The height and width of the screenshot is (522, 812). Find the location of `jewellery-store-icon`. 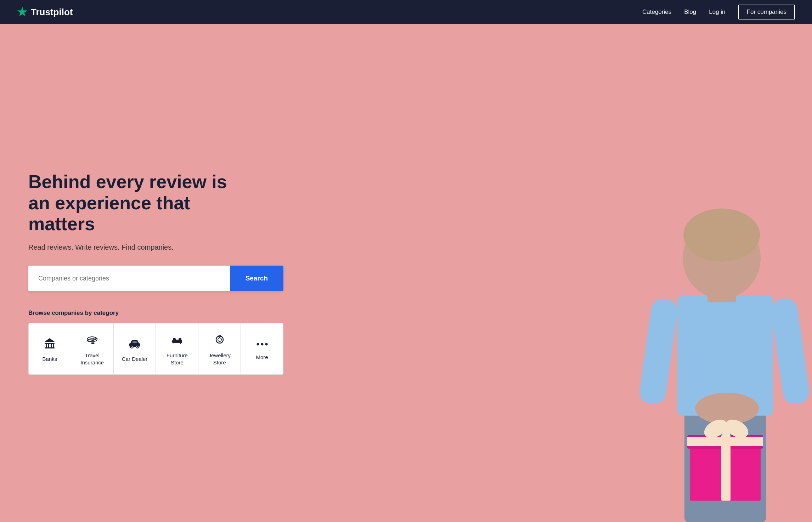

jewellery-store-icon is located at coordinates (220, 341).